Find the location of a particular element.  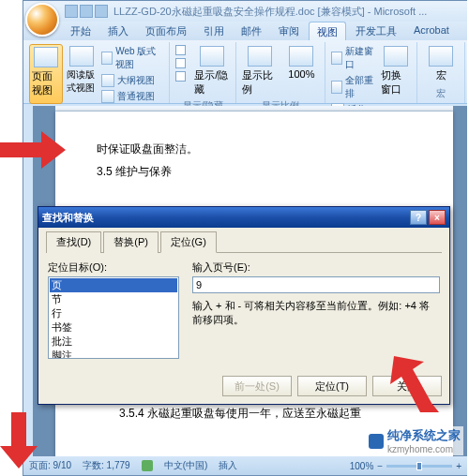

watermark: 纯净系统之家 kzmyhome.com is located at coordinates (415, 440).